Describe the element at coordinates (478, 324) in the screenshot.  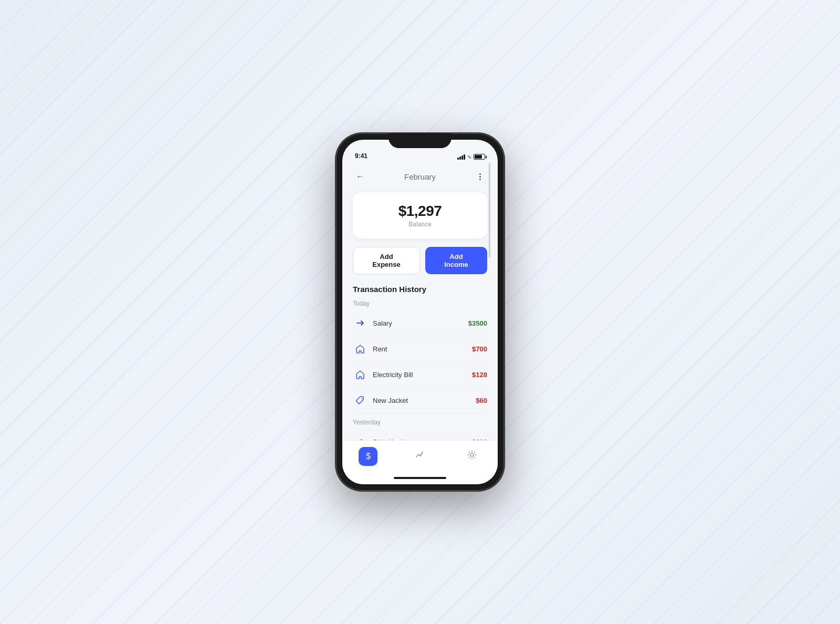
I see `transaction-amount: $3500` at that location.